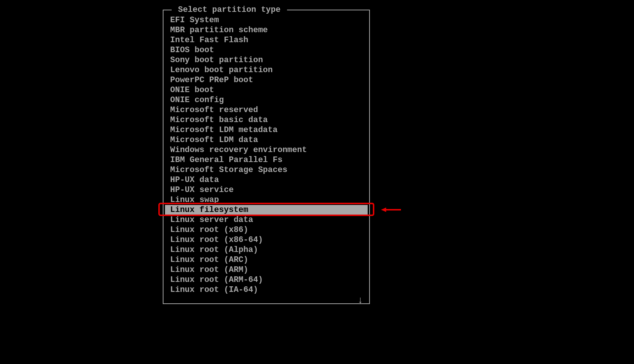  I want to click on partition-type-option: Microsoft LDM metadata, so click(266, 130).